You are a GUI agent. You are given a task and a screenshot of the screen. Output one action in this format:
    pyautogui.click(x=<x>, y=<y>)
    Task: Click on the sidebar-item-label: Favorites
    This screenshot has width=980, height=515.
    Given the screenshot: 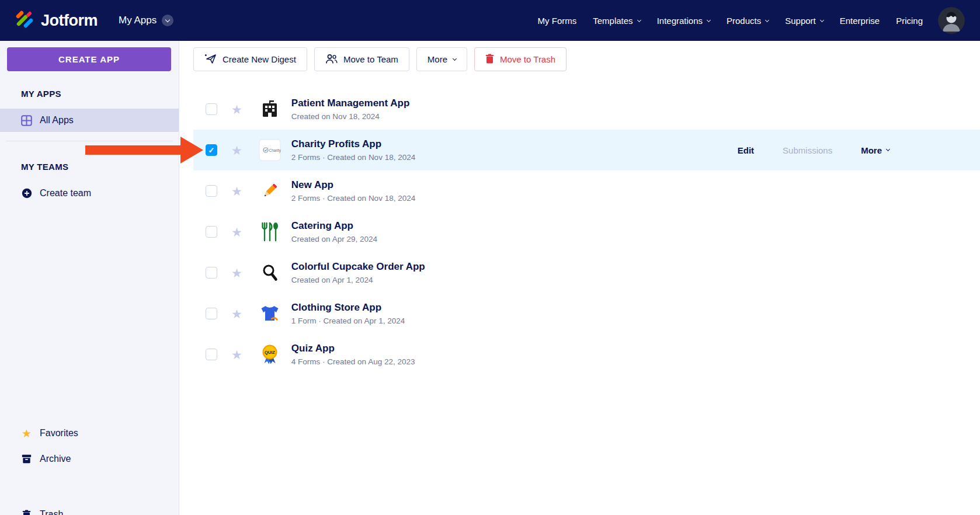 What is the action you would take?
    pyautogui.click(x=59, y=433)
    